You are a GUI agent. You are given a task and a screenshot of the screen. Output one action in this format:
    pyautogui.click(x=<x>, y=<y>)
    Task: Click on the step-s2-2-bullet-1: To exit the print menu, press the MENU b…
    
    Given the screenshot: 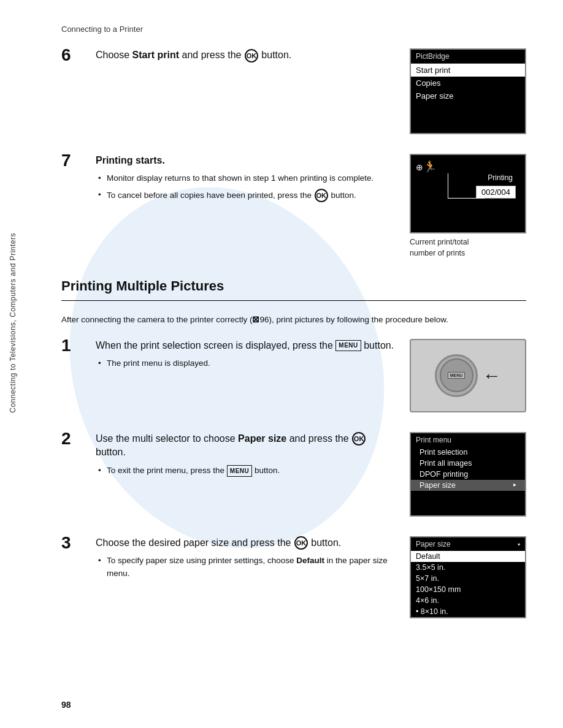 What is the action you would take?
    pyautogui.click(x=247, y=471)
    